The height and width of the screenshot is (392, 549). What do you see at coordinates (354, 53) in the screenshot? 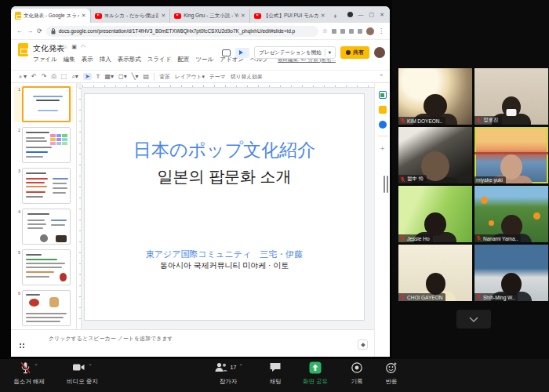
I see `share-button: 共有` at bounding box center [354, 53].